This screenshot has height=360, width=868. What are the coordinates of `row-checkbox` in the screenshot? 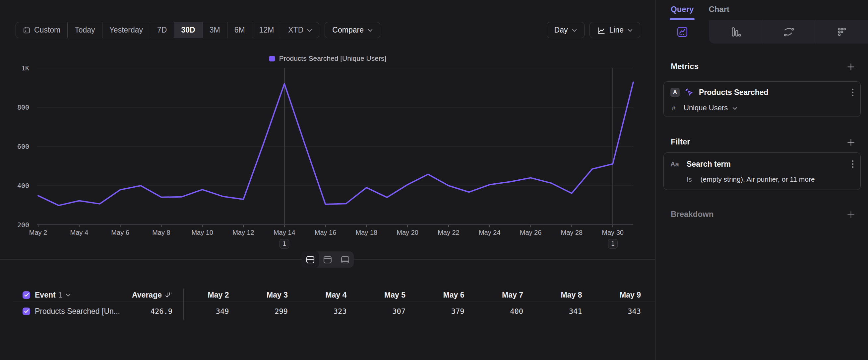 It's located at (26, 311).